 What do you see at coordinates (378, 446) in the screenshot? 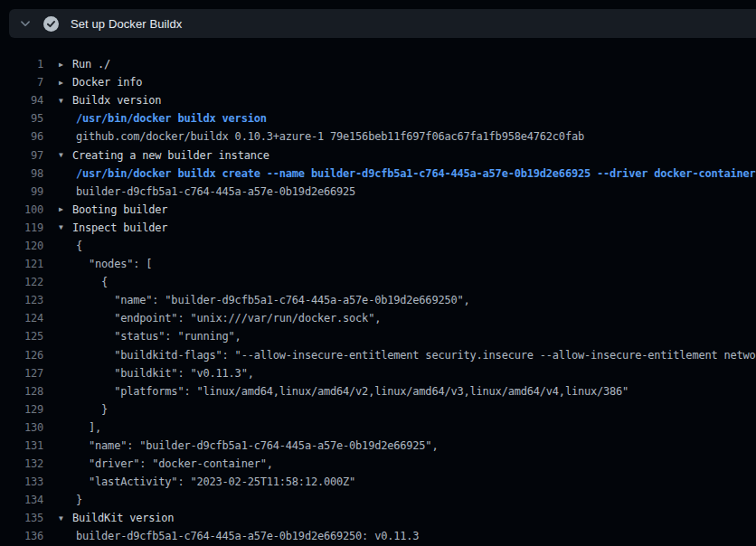
I see `log-row: 131 "name": "builder-d9cfb5a1-c764-445a-…` at bounding box center [378, 446].